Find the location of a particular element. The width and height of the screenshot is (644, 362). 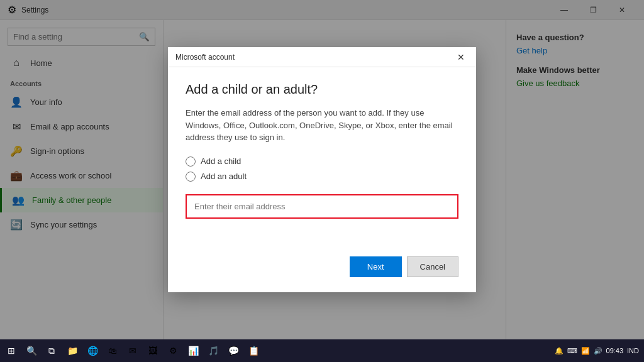

modal-heading: Add a child or an adult? is located at coordinates (322, 89).